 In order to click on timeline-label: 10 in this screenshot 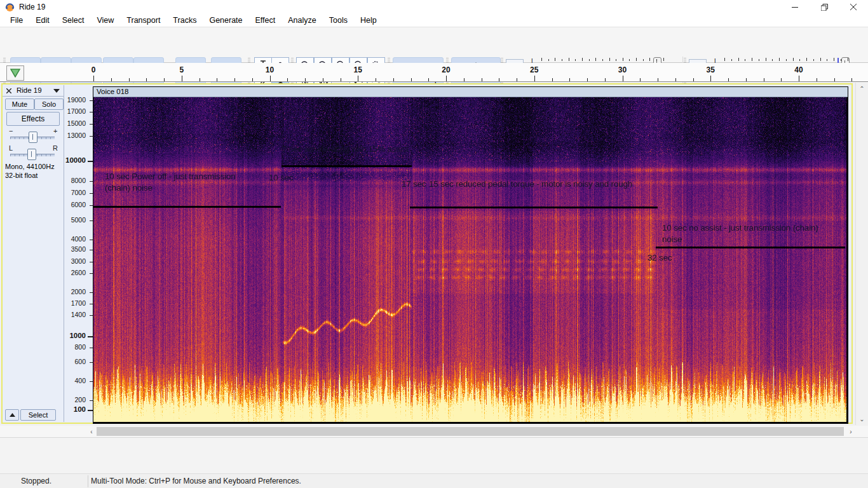, I will do `click(269, 70)`.